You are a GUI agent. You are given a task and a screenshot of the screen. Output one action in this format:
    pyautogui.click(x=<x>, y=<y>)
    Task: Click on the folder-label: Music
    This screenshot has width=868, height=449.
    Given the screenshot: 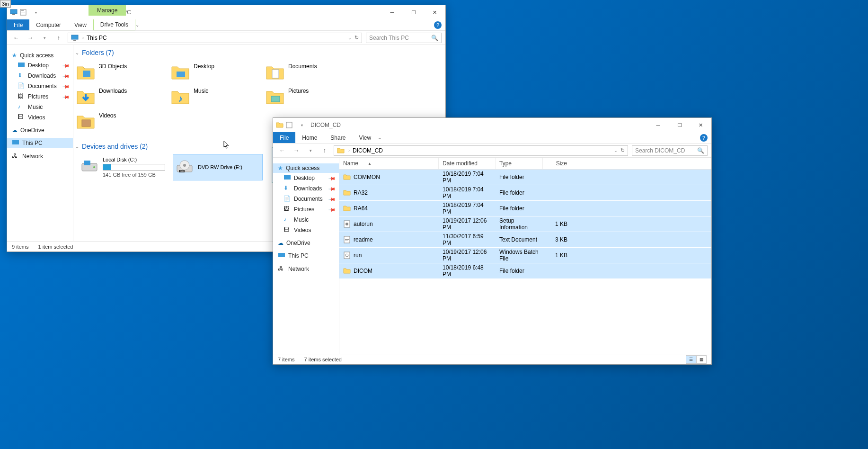 What is the action you would take?
    pyautogui.click(x=201, y=91)
    